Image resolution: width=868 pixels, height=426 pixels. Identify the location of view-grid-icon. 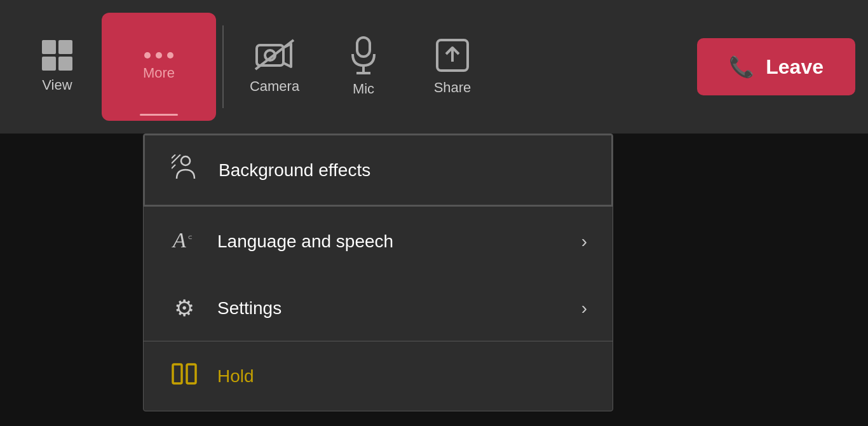
(57, 55).